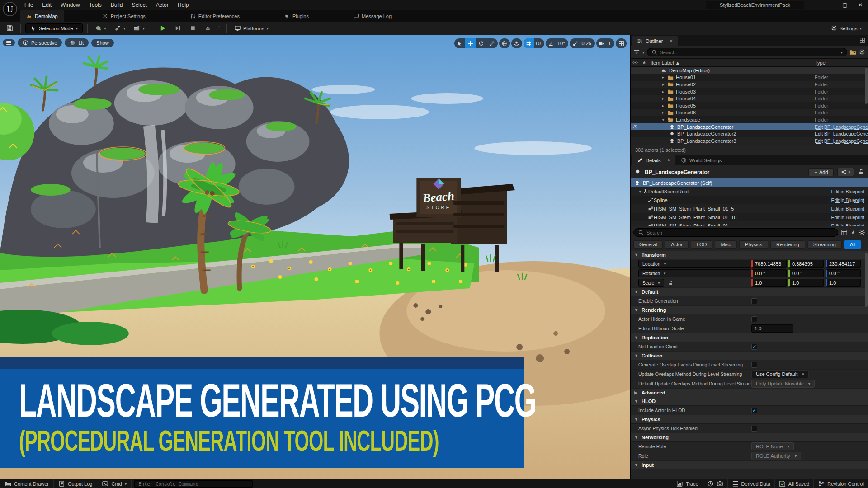  I want to click on expander-icon: ▾, so click(663, 120).